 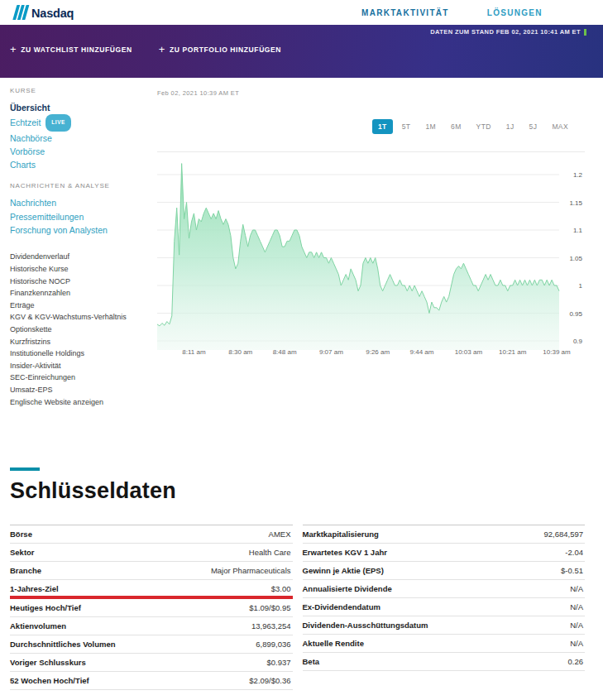 What do you see at coordinates (50, 680) in the screenshot?
I see `row-label: 52 Wochen Hoch/Tief` at bounding box center [50, 680].